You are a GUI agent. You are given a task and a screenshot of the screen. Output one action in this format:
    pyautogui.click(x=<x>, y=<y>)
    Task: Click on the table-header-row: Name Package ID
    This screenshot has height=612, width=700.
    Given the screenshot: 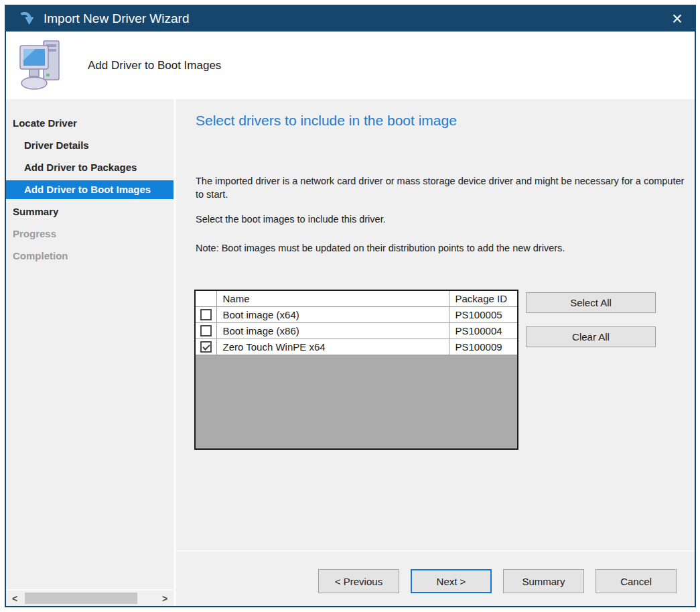 What is the action you would take?
    pyautogui.click(x=356, y=299)
    